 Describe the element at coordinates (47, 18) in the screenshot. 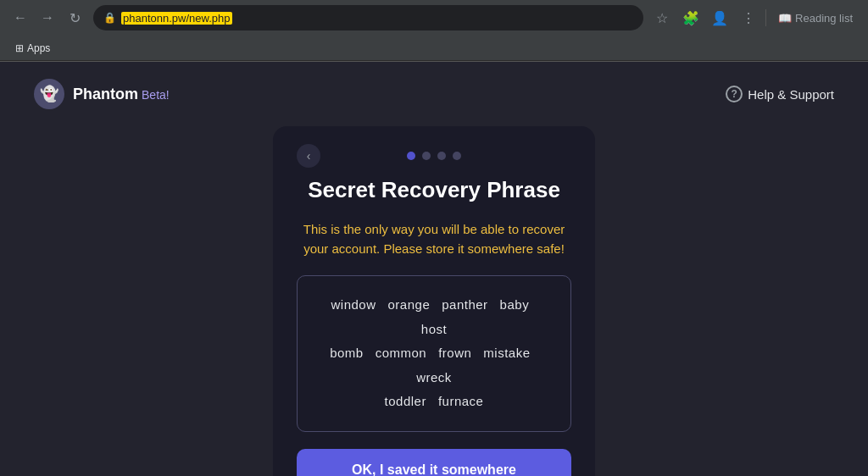

I see `forward-button: →` at that location.